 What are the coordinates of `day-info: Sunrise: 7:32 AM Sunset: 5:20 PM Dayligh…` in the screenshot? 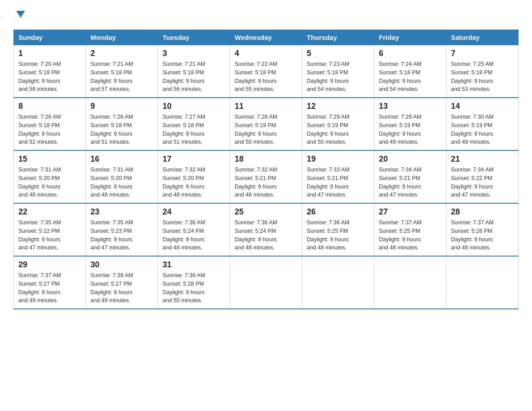 It's located at (194, 183).